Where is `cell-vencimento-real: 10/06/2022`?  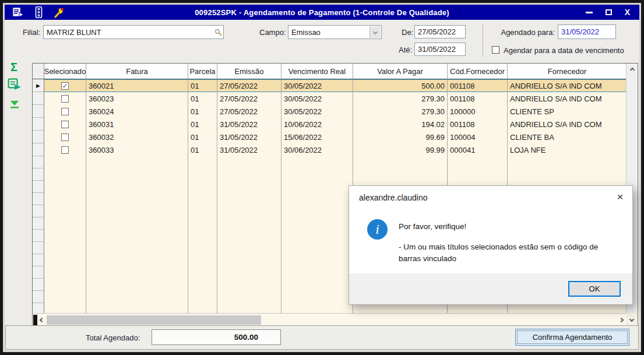
cell-vencimento-real: 10/06/2022 is located at coordinates (317, 124).